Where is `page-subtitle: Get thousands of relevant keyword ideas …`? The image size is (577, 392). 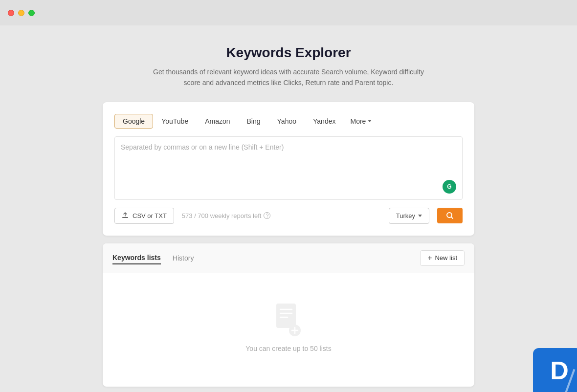
page-subtitle: Get thousands of relevant keyword ideas … is located at coordinates (288, 77).